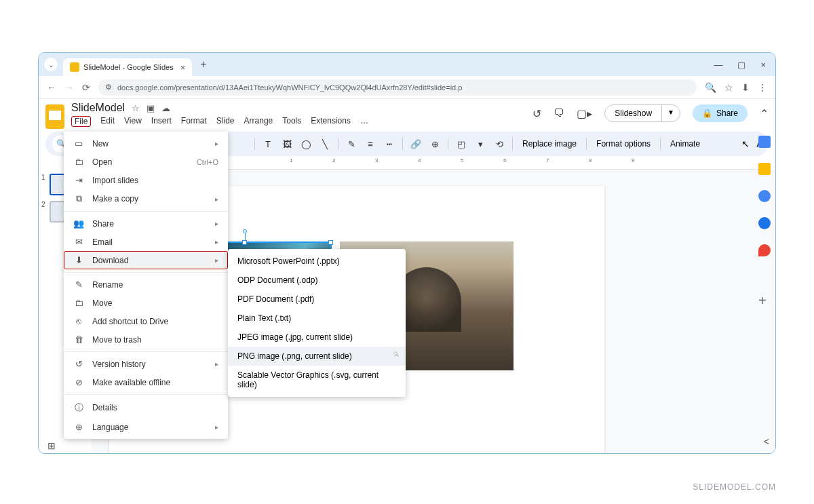 The width and height of the screenshot is (814, 504). I want to click on link-button: 🔗, so click(416, 144).